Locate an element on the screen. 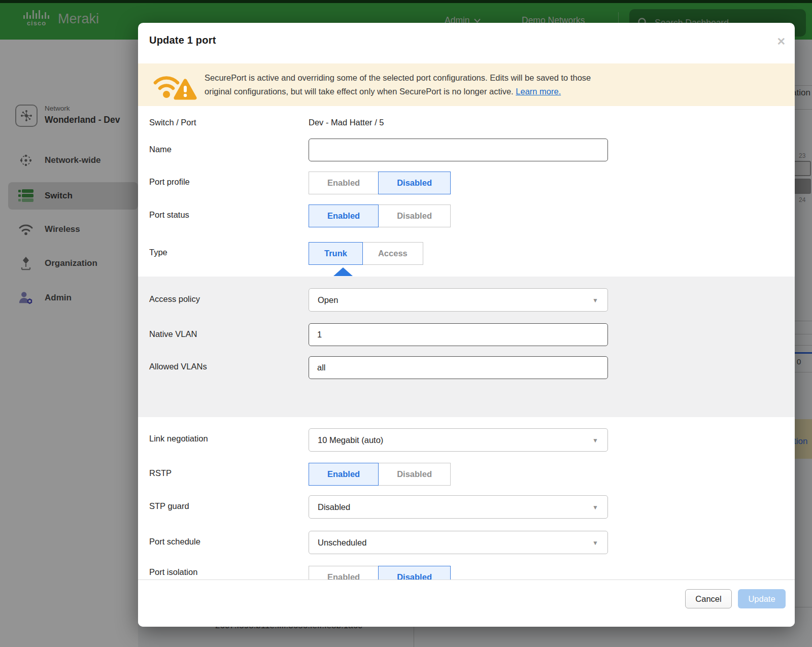  native-vlan-label: Native VLAN is located at coordinates (173, 334).